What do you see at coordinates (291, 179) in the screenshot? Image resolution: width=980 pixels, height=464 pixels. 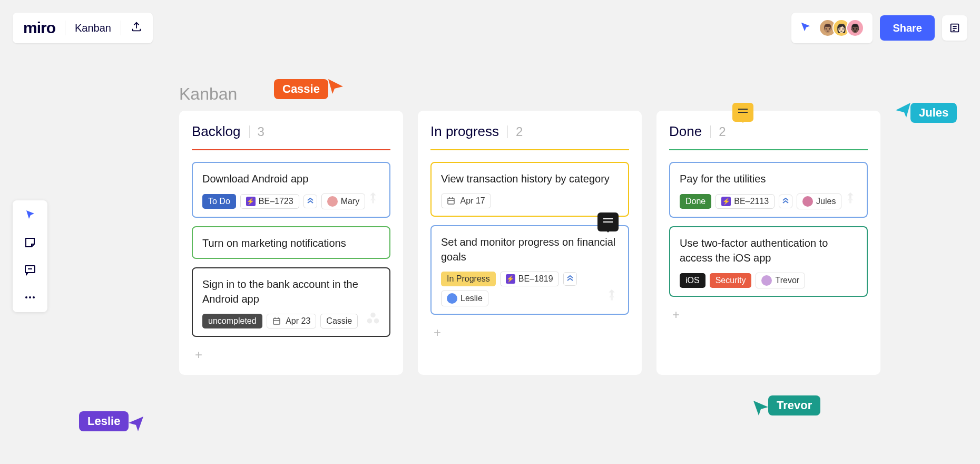 I see `card-title: Download Android app` at bounding box center [291, 179].